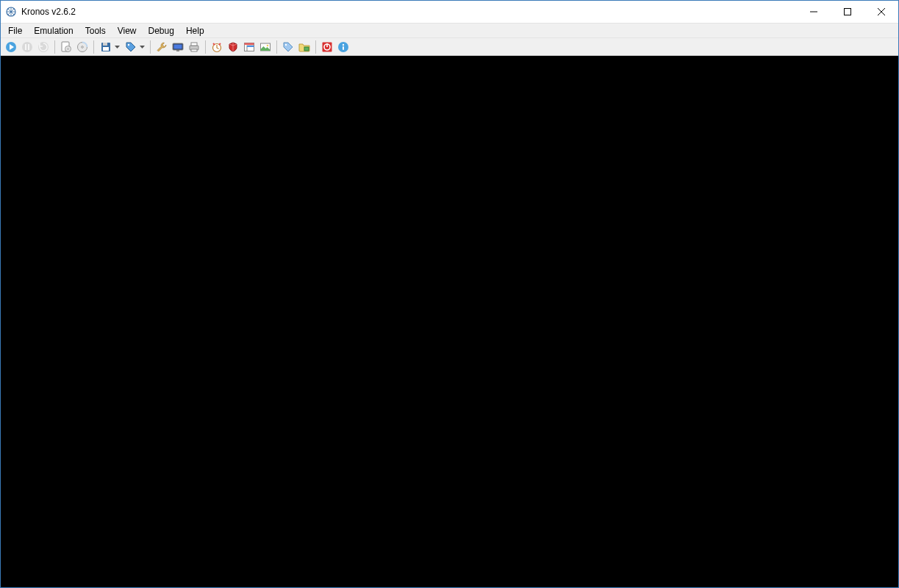 The image size is (899, 588). I want to click on clock-icon, so click(217, 47).